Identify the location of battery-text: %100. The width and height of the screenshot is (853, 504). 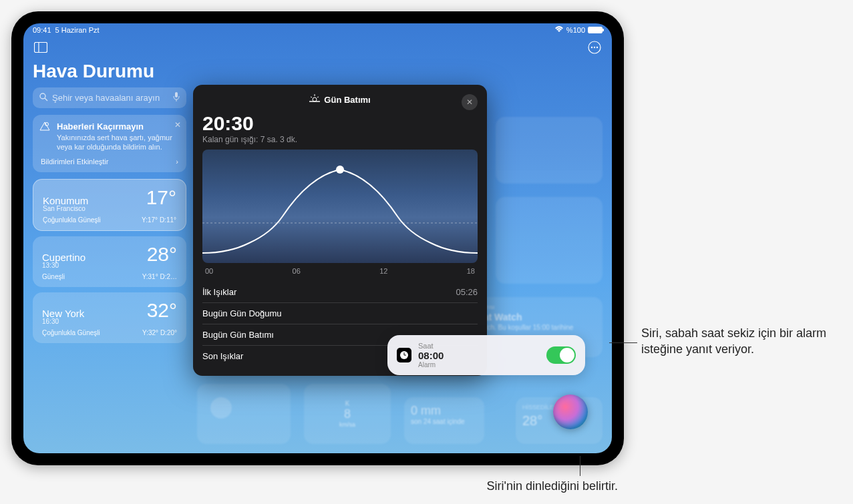
(576, 30).